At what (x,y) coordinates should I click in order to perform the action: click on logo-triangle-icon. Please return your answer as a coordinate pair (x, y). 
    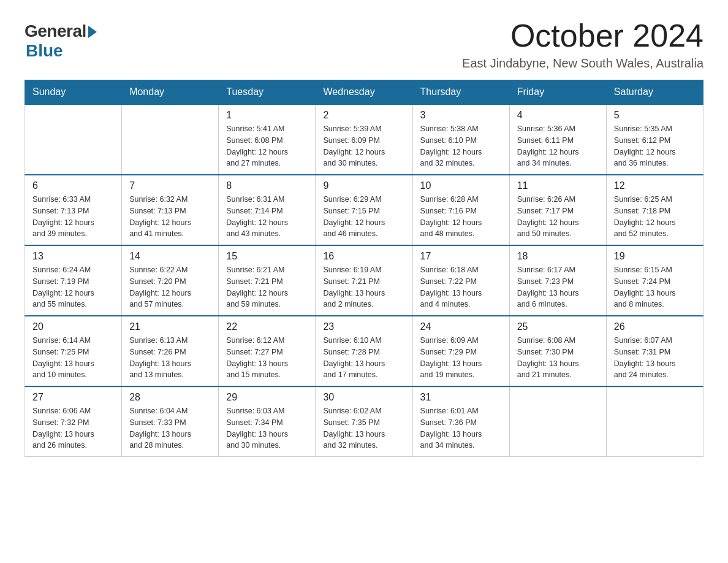
    Looking at the image, I should click on (93, 32).